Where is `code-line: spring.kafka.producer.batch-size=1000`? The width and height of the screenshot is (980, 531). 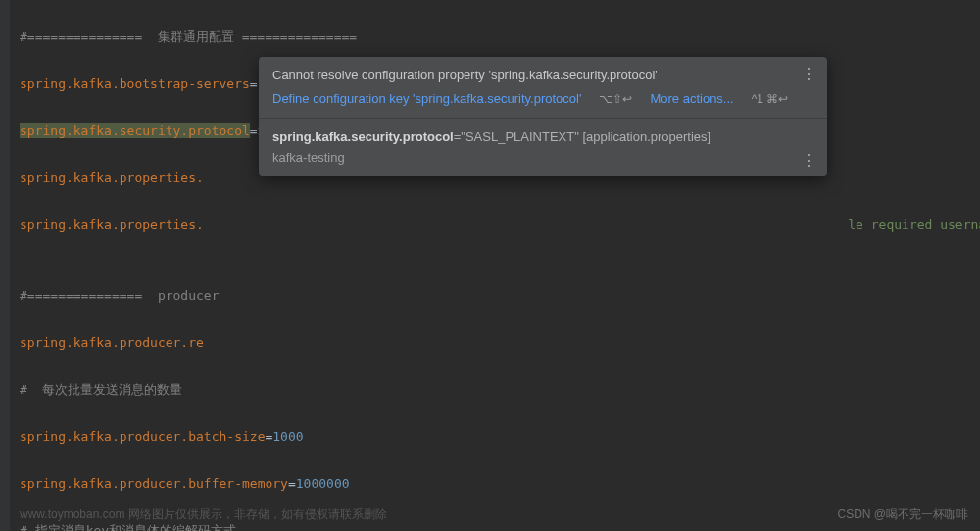 code-line: spring.kafka.producer.batch-size=1000 is located at coordinates (500, 437).